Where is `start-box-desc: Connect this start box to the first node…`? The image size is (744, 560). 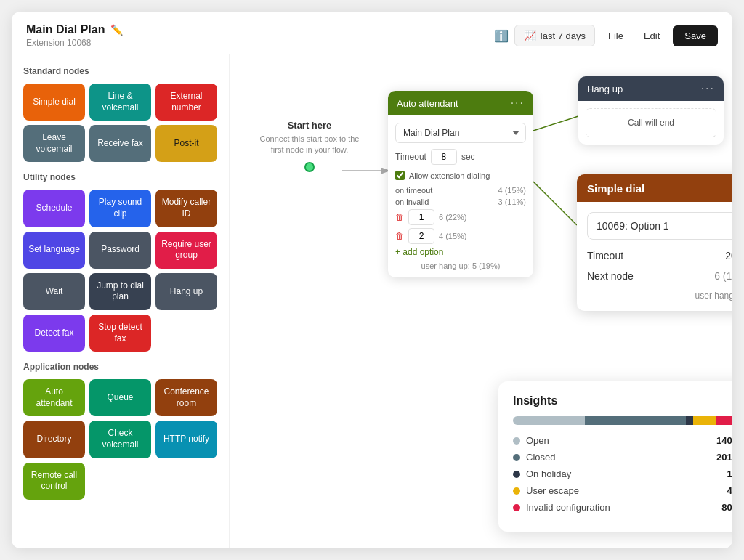 start-box-desc: Connect this start box to the first node… is located at coordinates (310, 145).